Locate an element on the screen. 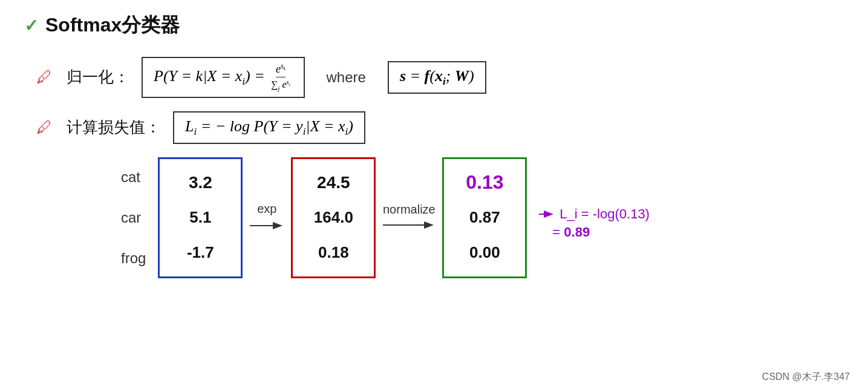  result-arrow-row: L_i = -log(0.13) is located at coordinates (594, 214).